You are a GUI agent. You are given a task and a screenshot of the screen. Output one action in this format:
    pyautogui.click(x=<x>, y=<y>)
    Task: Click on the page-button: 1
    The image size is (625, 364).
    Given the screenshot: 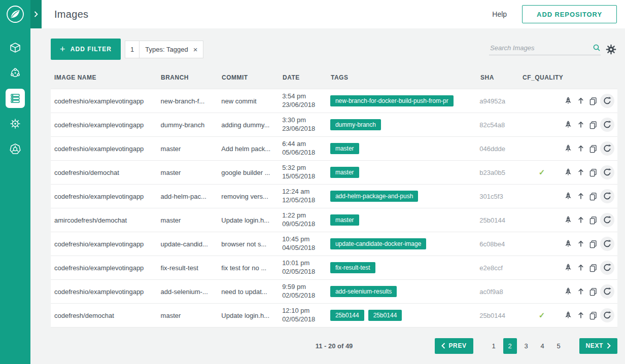 What is the action you would take?
    pyautogui.click(x=494, y=346)
    